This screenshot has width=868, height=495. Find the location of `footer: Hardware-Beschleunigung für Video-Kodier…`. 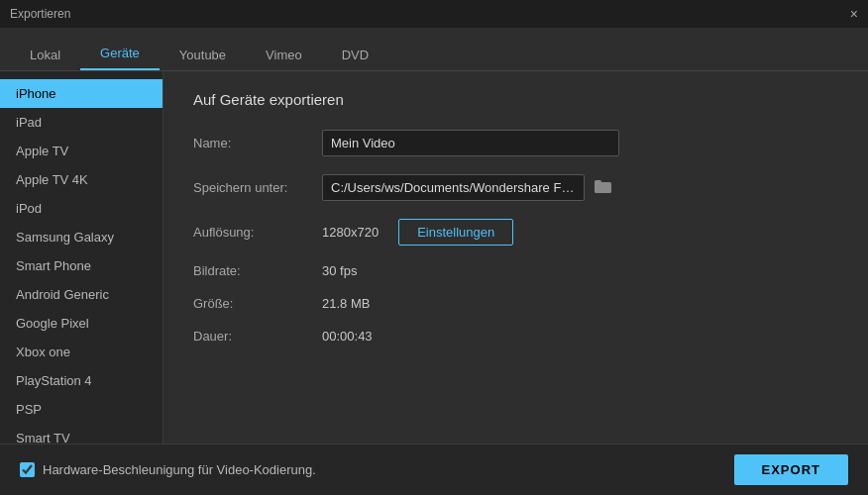

footer: Hardware-Beschleunigung für Video-Kodier… is located at coordinates (434, 469).